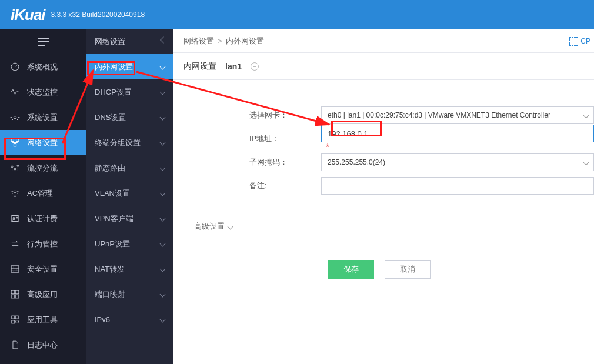 Image resolution: width=594 pixels, height=364 pixels. What do you see at coordinates (15, 193) in the screenshot?
I see `wifi-icon` at bounding box center [15, 193].